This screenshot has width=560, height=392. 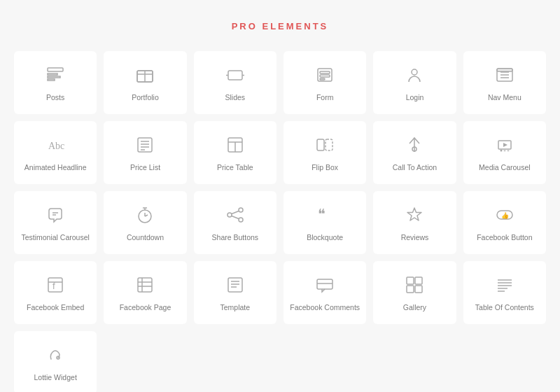 What do you see at coordinates (235, 286) in the screenshot?
I see `template-icon` at bounding box center [235, 286].